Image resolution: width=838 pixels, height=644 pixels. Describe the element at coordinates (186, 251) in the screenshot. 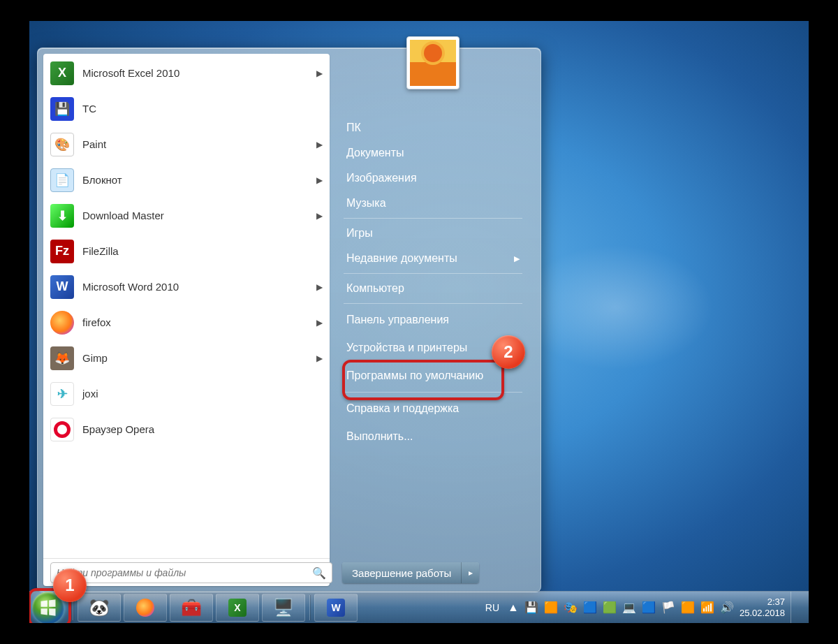

I see `program-filezilla: Fz FileZilla` at that location.